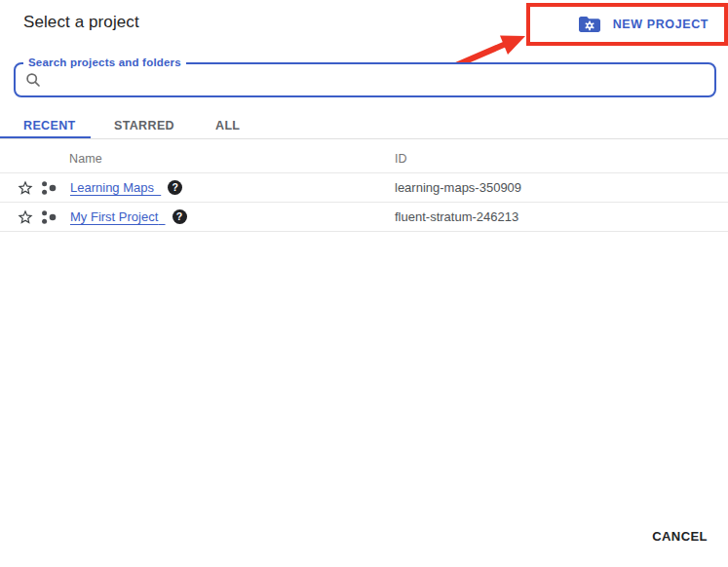  What do you see at coordinates (115, 187) in the screenshot?
I see `project-link: Learning Maps` at bounding box center [115, 187].